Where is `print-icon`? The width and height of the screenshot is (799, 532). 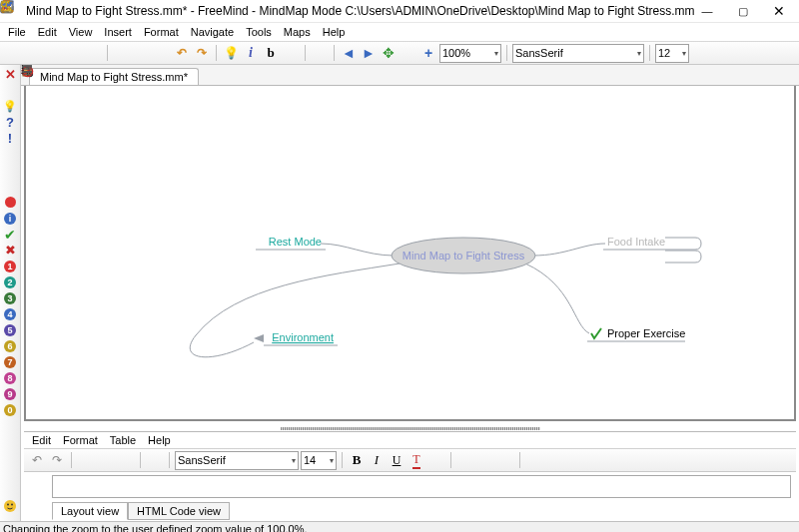 print-icon is located at coordinates (93, 53).